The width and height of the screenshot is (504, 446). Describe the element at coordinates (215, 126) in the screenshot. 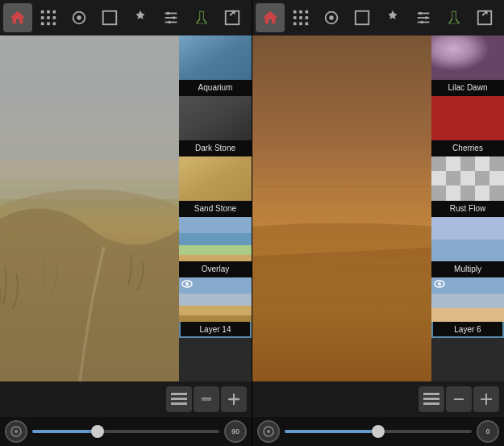

I see `left-layer-darkstone: Dark Stone` at that location.